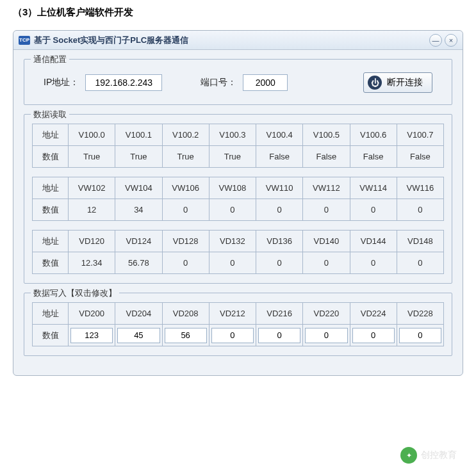 This screenshot has height=470, width=476. I want to click on val-cell: 56.78, so click(138, 263).